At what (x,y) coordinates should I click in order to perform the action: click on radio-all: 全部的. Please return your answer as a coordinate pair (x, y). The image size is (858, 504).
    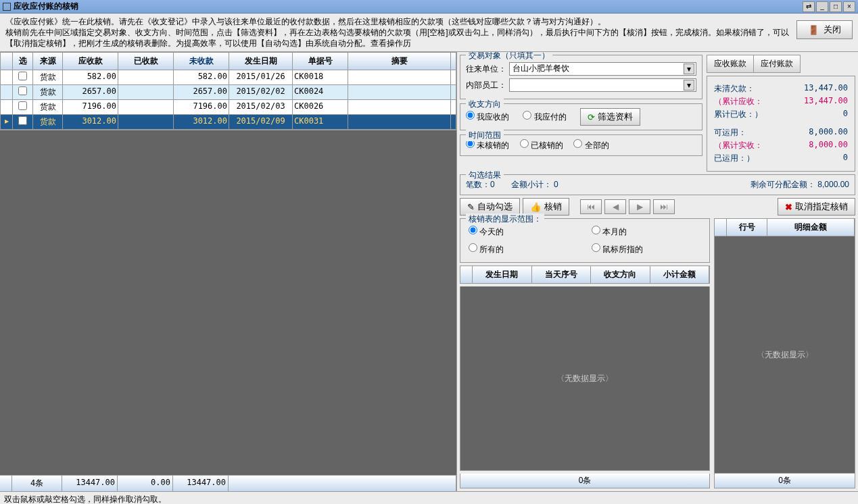
    Looking at the image, I should click on (591, 145).